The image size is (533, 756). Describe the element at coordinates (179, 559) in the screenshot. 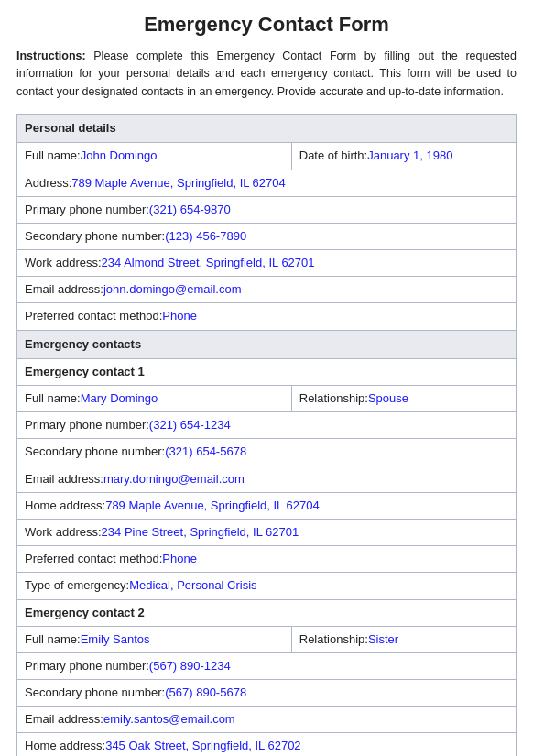

I see `contact1-contact-method-value: Phone` at that location.